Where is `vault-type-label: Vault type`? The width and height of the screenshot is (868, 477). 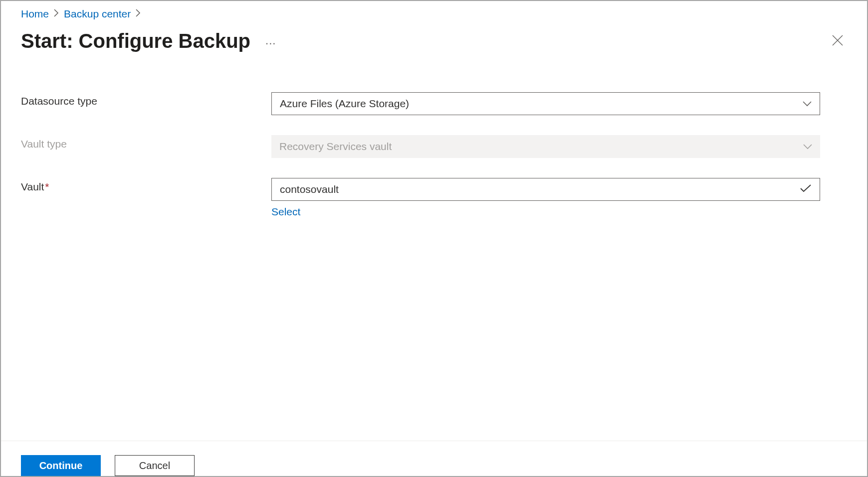
vault-type-label: Vault type is located at coordinates (146, 143).